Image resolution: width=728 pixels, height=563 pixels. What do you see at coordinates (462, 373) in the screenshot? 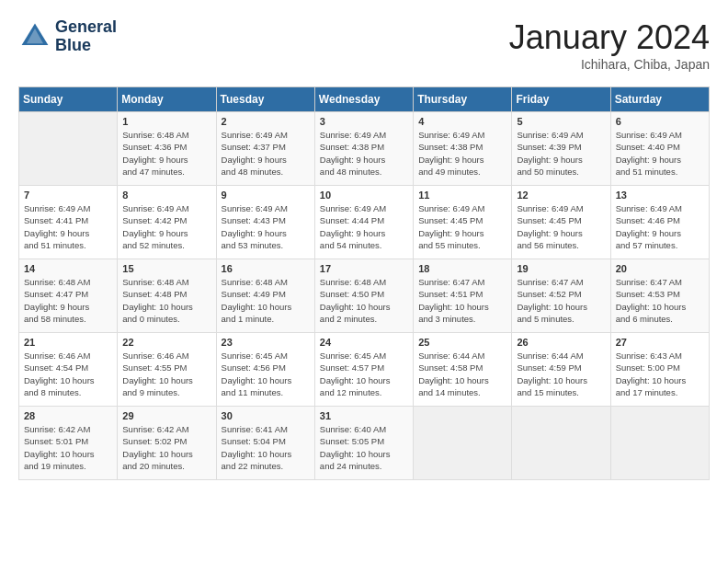
I see `day-info: Sunrise: 6:44 AMSunset: 4:58 PMDaylight:…` at bounding box center [462, 373].